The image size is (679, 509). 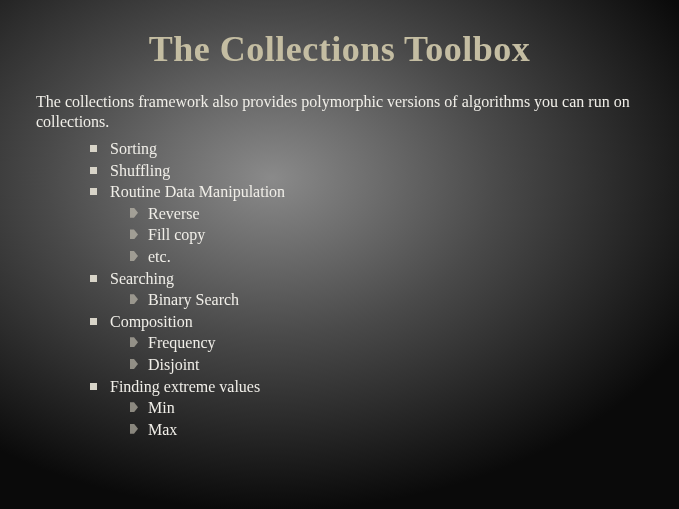 I want to click on sub-list-item: Disjoint, so click(x=386, y=365).